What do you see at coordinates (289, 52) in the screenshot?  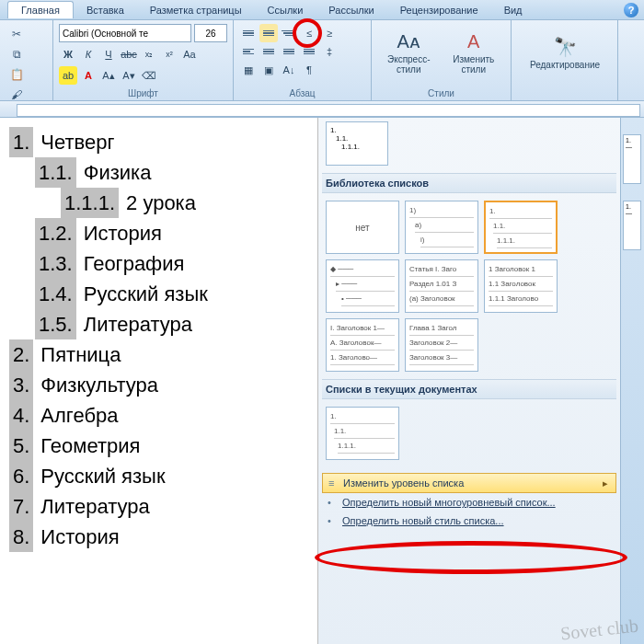 I see `align-right-button` at bounding box center [289, 52].